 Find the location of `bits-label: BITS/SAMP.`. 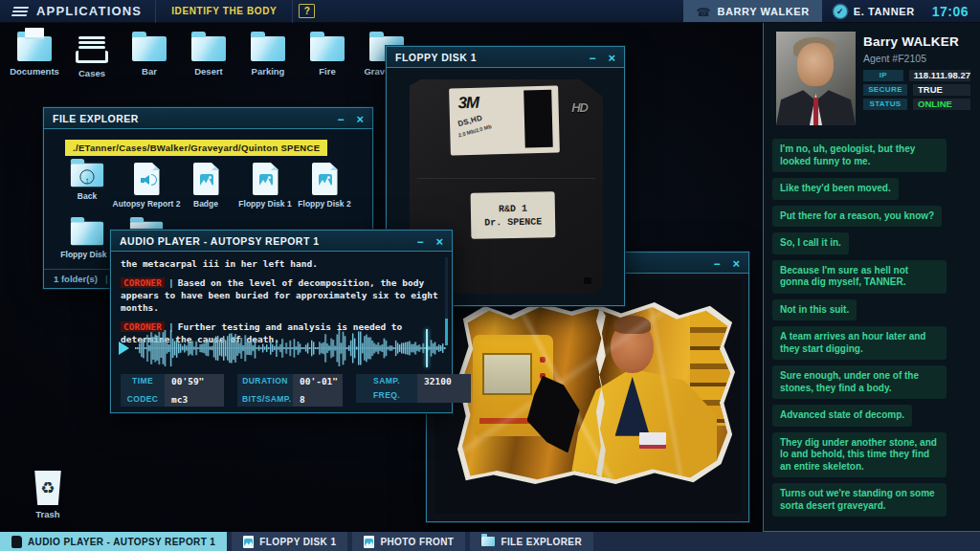

bits-label: BITS/SAMP. is located at coordinates (265, 400).